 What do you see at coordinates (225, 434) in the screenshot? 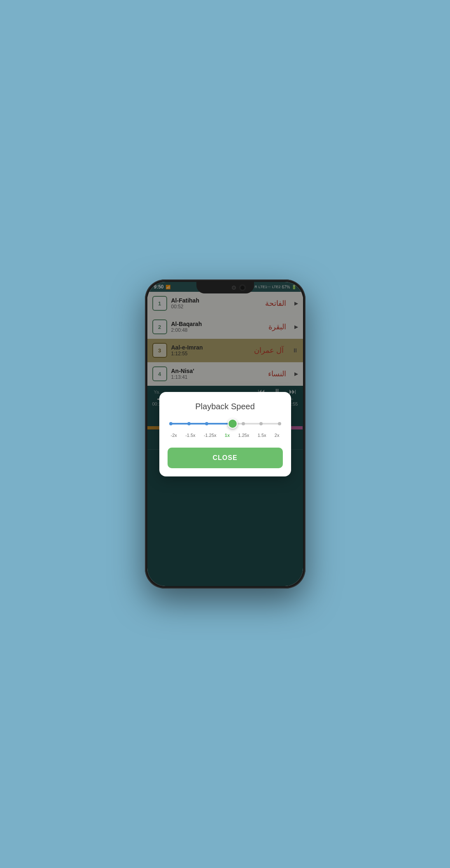
I see `playback-speed-modal: Playback Speed` at bounding box center [225, 434].